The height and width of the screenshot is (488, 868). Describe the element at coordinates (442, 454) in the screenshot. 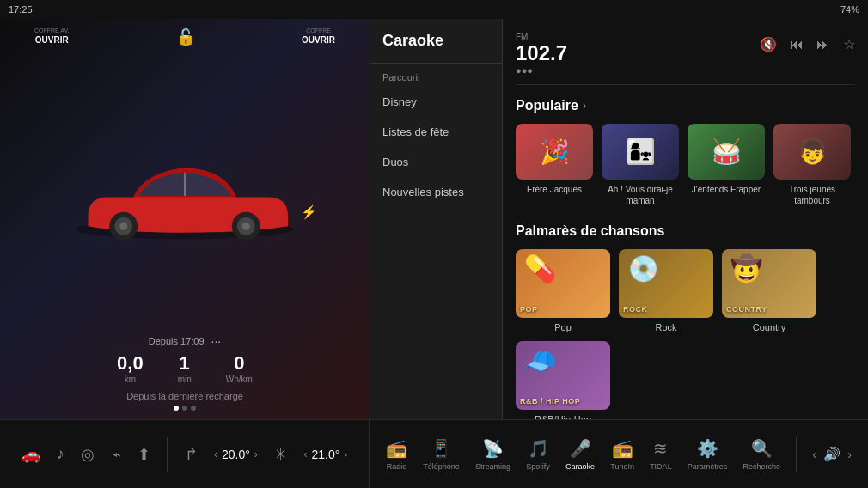

I see `nav-telephone: 📱 Téléphone` at that location.